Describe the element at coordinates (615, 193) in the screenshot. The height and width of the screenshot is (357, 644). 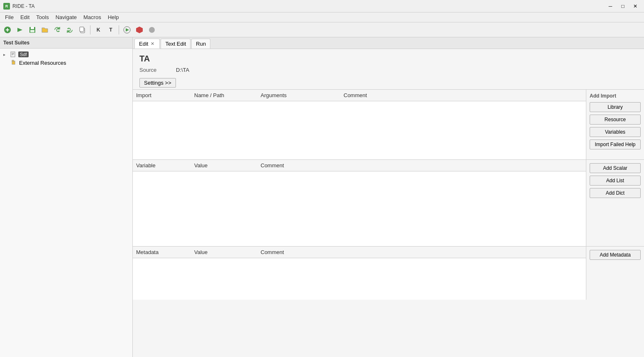
I see `add-dict-button: Add Dict` at that location.